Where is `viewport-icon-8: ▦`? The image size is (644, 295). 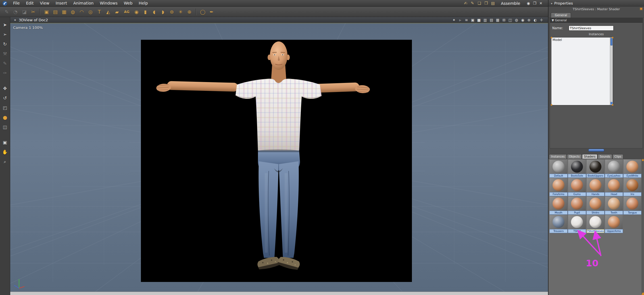 viewport-icon-8: ▦ is located at coordinates (498, 20).